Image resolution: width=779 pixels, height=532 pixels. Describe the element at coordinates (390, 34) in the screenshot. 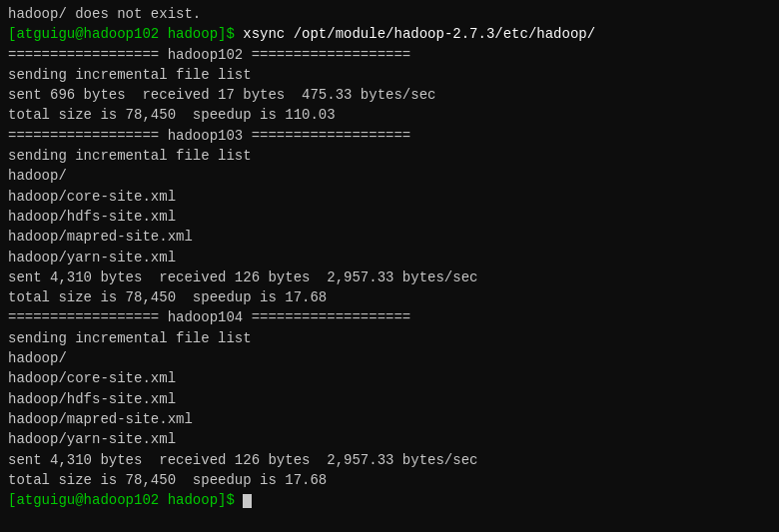

I see `terminal-line: [atguigu@hadoop102 hadoop]$ xsync /opt/m…` at that location.